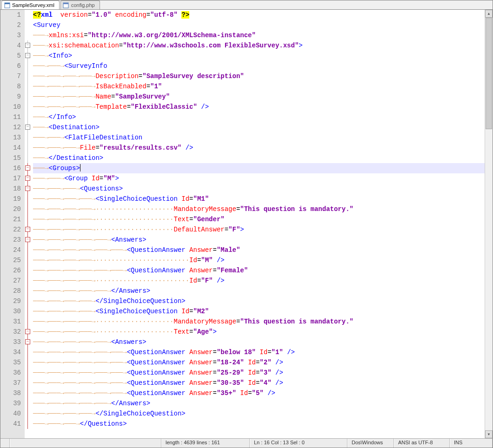  What do you see at coordinates (259, 117) in the screenshot?
I see `code-line: ───→</Info>` at bounding box center [259, 117].